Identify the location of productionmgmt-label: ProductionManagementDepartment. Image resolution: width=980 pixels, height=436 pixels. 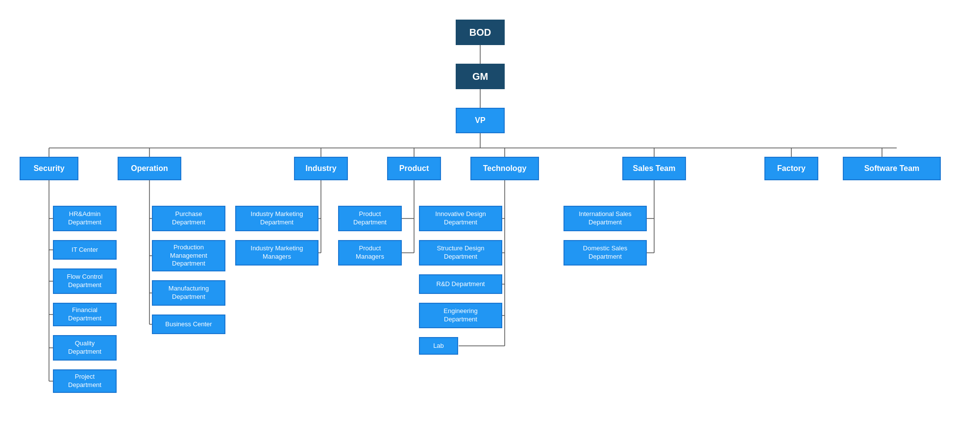
(189, 256).